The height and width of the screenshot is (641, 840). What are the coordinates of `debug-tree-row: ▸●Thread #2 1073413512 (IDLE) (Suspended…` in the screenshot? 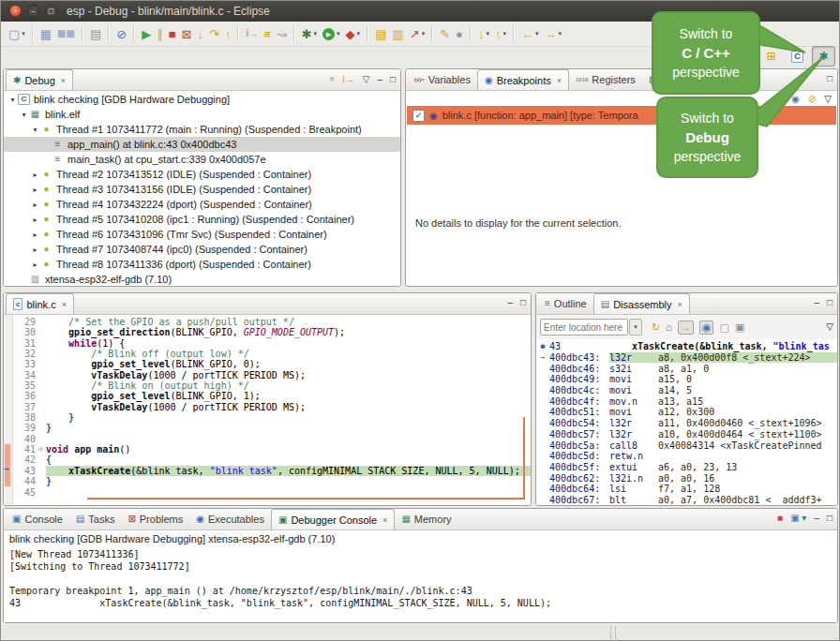 It's located at (202, 174).